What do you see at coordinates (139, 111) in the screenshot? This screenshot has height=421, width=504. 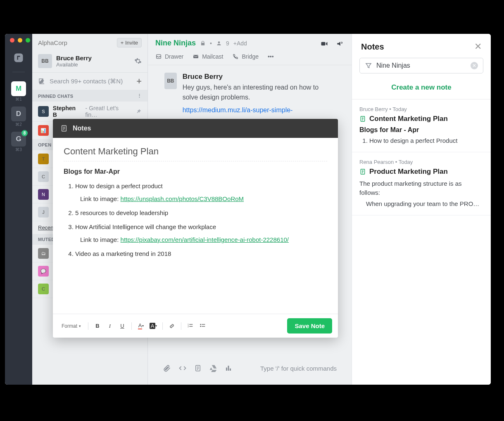 I see `pin-icon` at bounding box center [139, 111].